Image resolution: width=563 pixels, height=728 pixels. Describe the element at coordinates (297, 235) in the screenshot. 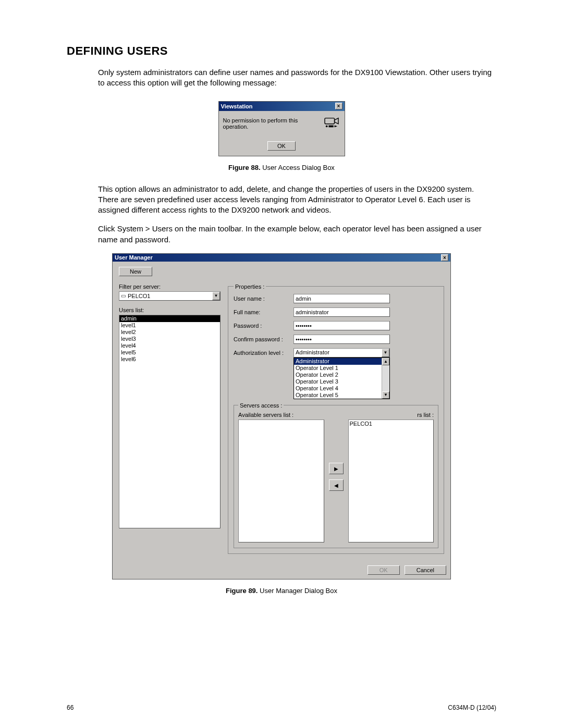

I see `paragraph-3: Click System > Users on the main toolbar…` at that location.